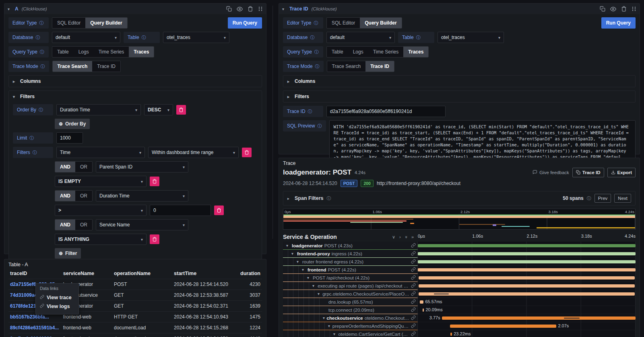 This screenshot has height=337, width=644. I want to click on span-filters-label: Span Filters, so click(309, 198).